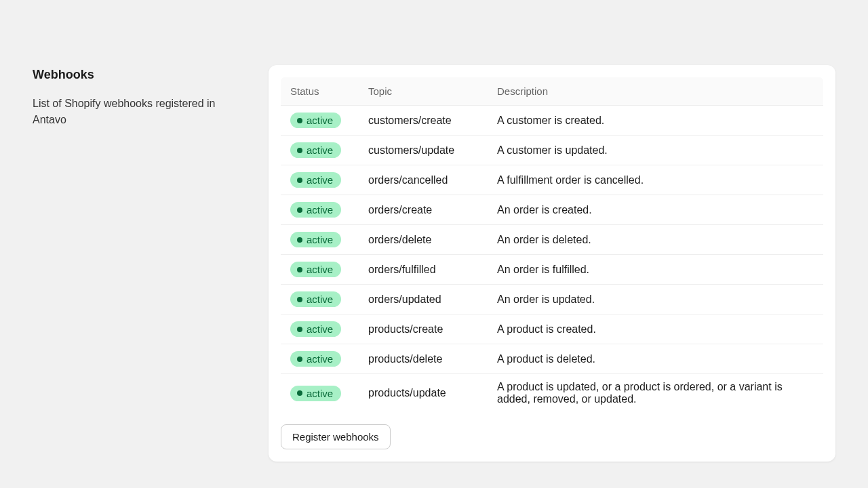  Describe the element at coordinates (134, 80) in the screenshot. I see `sidebar: Webhooks List of Shopify webhooks regist…` at that location.